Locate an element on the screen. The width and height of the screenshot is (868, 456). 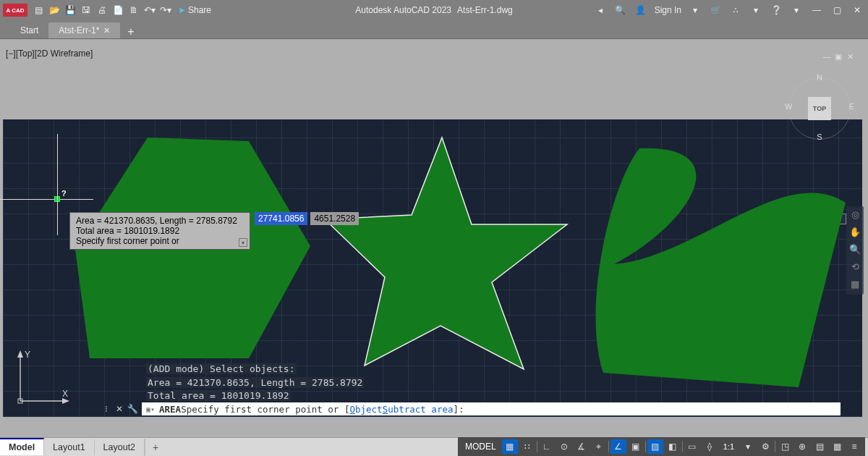
minimize-icon: — is located at coordinates (817, 10).